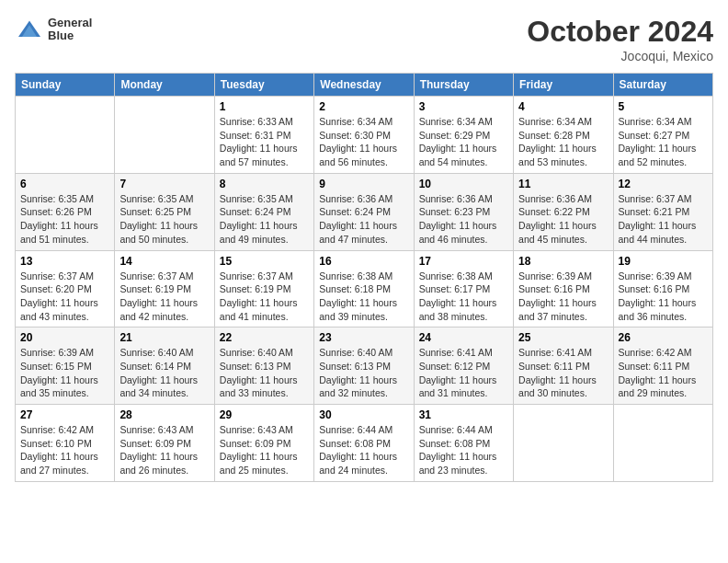 The width and height of the screenshot is (728, 563). Describe the element at coordinates (264, 443) in the screenshot. I see `calendar-cell: 29Sunrise: 6:43 AMSunset: 6:09 PMDayligh…` at that location.